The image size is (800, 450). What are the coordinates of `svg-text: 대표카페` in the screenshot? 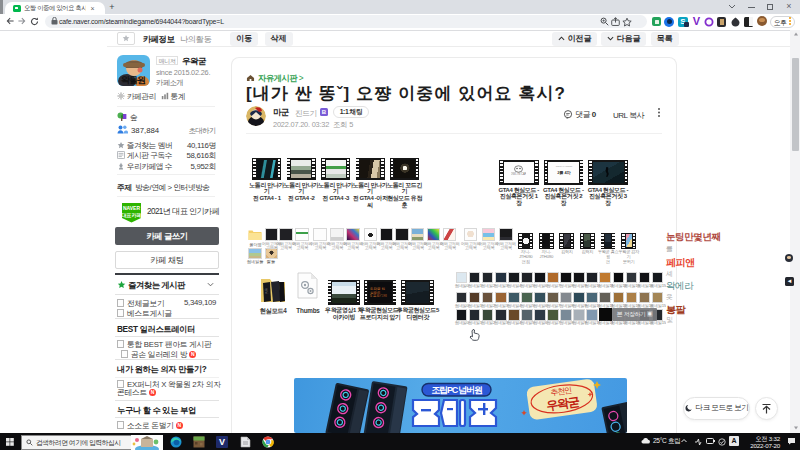 It's located at (132, 216).